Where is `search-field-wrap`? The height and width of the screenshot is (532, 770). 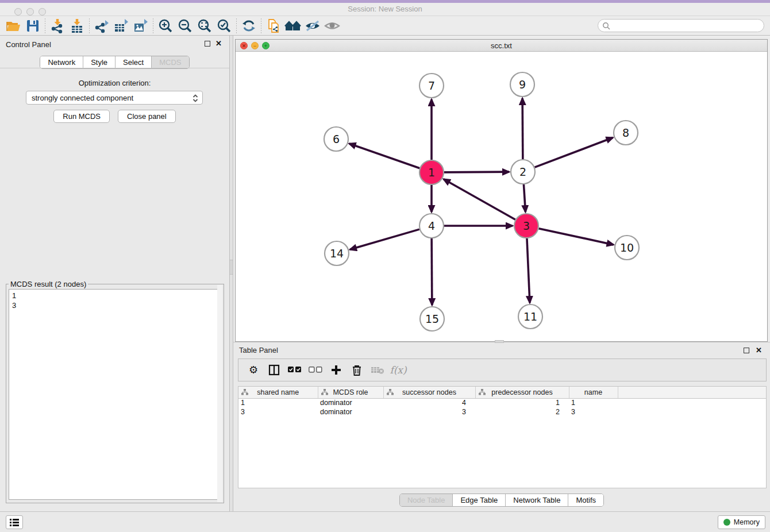 search-field-wrap is located at coordinates (681, 25).